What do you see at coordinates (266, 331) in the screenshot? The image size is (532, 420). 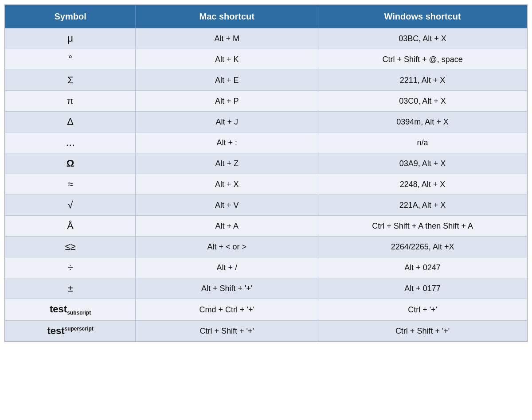 I see `table-row: testsuperscriptCtrl + Shift + '+'Ctrl + …` at bounding box center [266, 331].